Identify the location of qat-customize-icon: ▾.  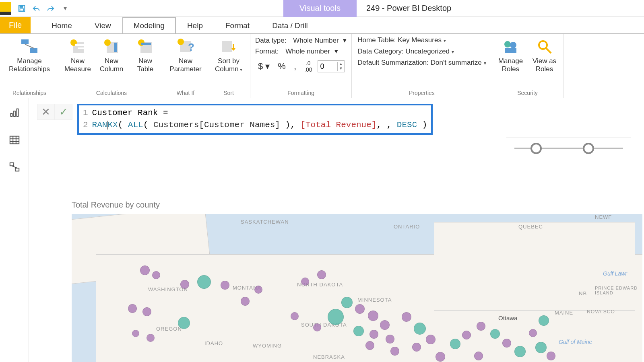
(65, 8).